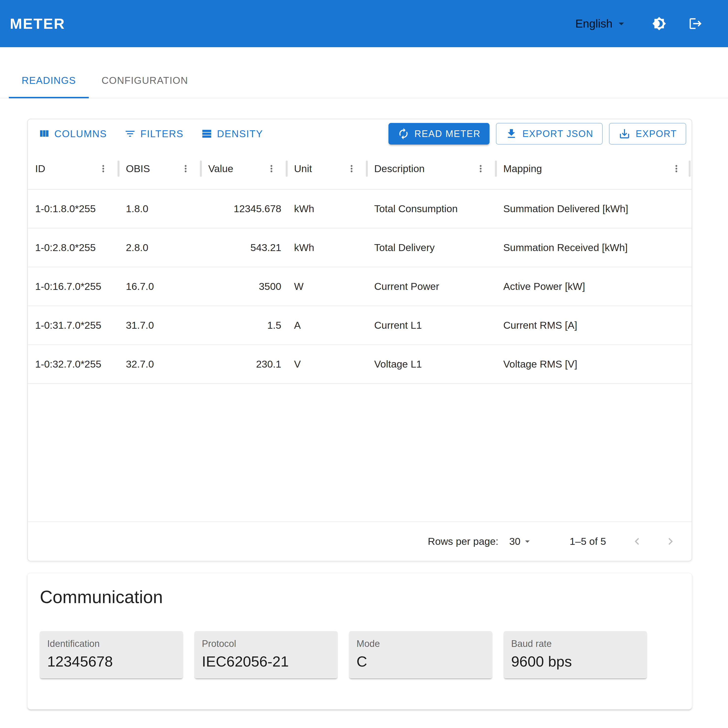 The height and width of the screenshot is (728, 728). What do you see at coordinates (431, 248) in the screenshot?
I see `cell-description: Total Delivery` at bounding box center [431, 248].